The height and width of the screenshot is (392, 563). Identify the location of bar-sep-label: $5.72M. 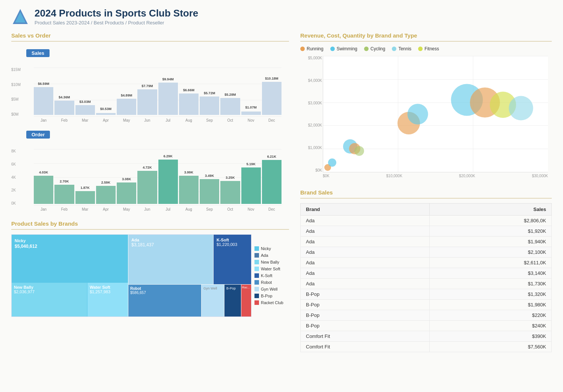
(209, 93).